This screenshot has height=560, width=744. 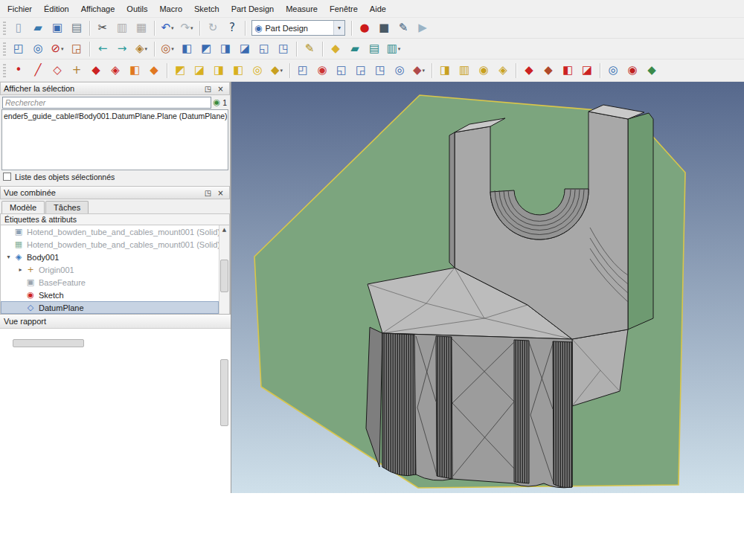 I want to click on check-geometry-button: ◎, so click(x=613, y=71).